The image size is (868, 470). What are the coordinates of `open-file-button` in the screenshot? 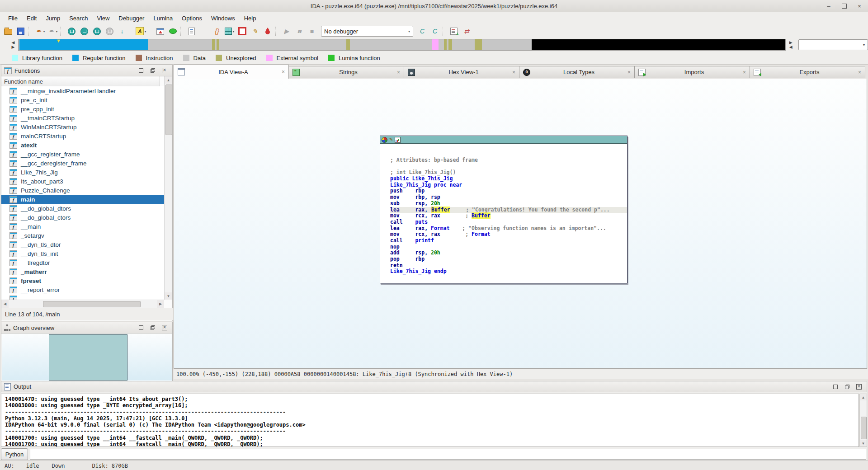 It's located at (8, 31).